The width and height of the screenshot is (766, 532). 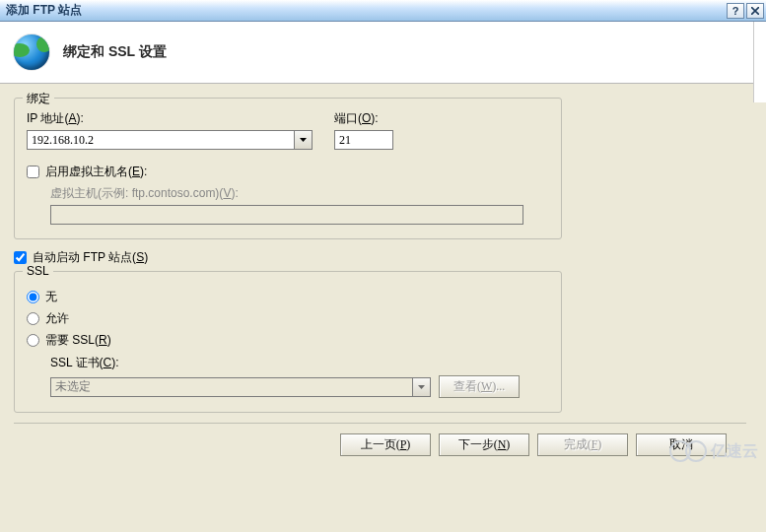 What do you see at coordinates (34, 341) in the screenshot?
I see `ssl-require-radio` at bounding box center [34, 341].